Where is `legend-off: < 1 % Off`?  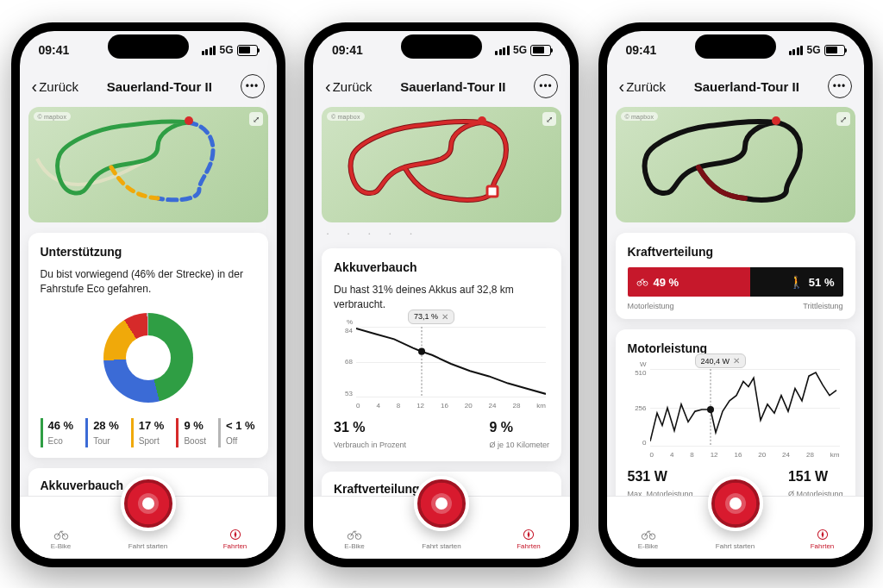
legend-off: < 1 % Off is located at coordinates (236, 433).